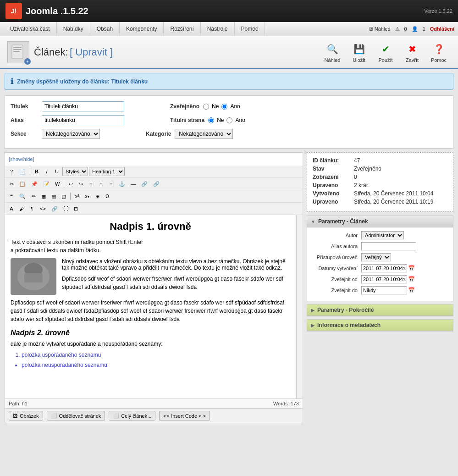 This screenshot has height=476, width=458. I want to click on nav-item-pomoc: Pomoc, so click(250, 29).